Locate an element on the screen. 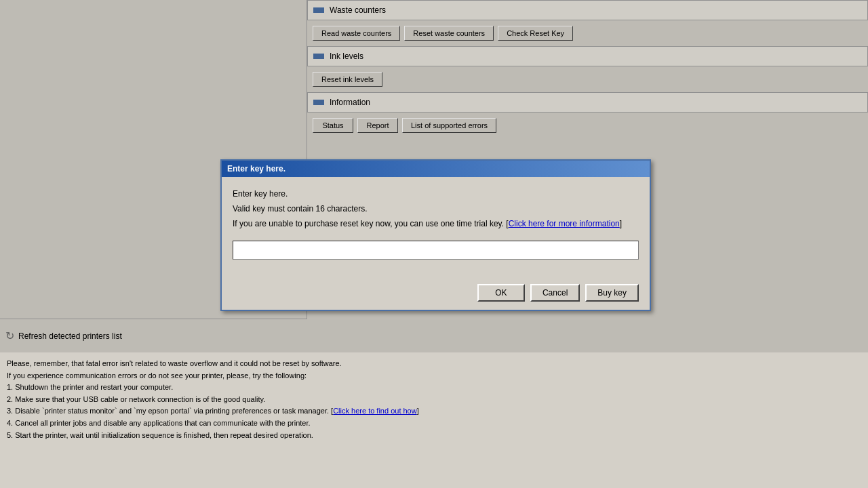 This screenshot has height=488, width=868. dialog-line3-end: ] is located at coordinates (621, 224).